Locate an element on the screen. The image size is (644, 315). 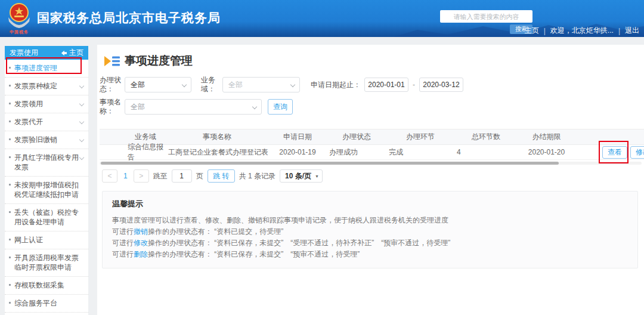
cell-apply-date: 2020-01-19 is located at coordinates (298, 153).